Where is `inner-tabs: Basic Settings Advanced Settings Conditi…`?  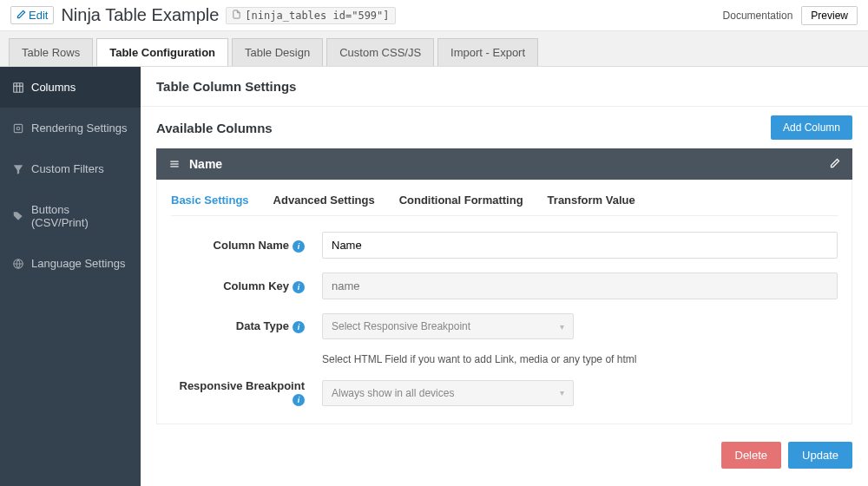
inner-tabs: Basic Settings Advanced Settings Conditi… is located at coordinates (504, 205).